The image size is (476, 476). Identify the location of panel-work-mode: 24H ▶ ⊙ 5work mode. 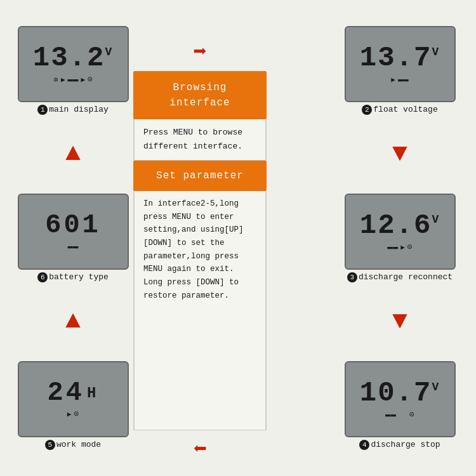
(74, 406).